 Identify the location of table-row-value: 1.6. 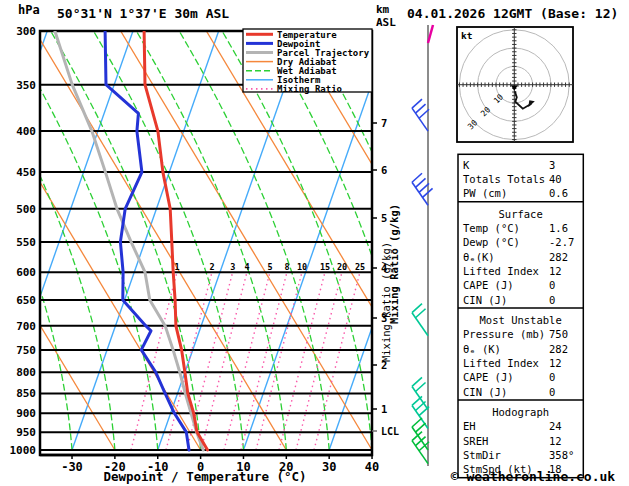
(558, 228).